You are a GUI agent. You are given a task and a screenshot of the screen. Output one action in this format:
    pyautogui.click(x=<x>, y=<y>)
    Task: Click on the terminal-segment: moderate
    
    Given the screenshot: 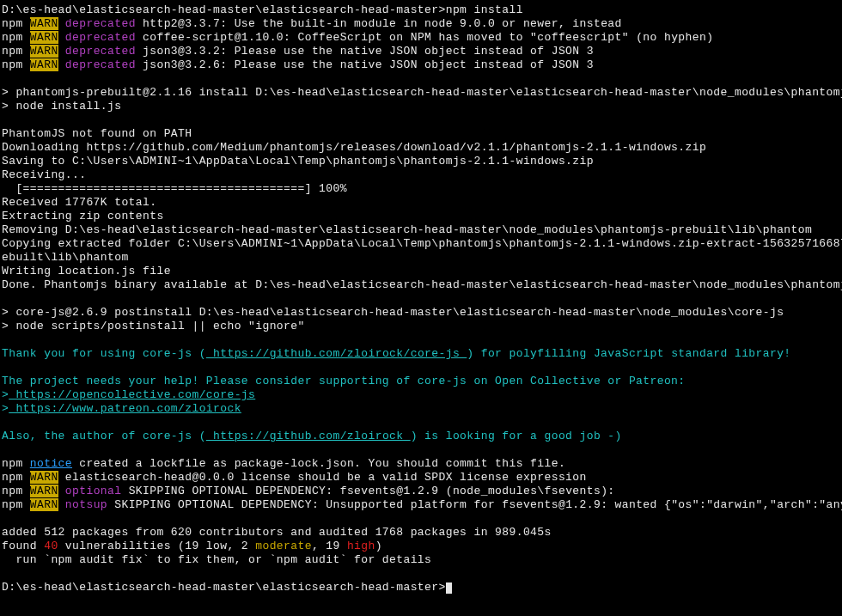 What is the action you would take?
    pyautogui.click(x=284, y=546)
    